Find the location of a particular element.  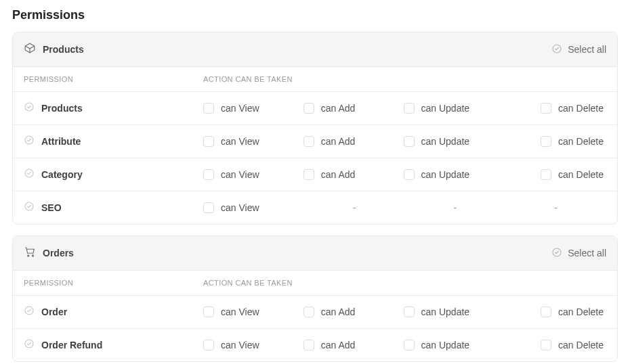

box-icon is located at coordinates (30, 49).